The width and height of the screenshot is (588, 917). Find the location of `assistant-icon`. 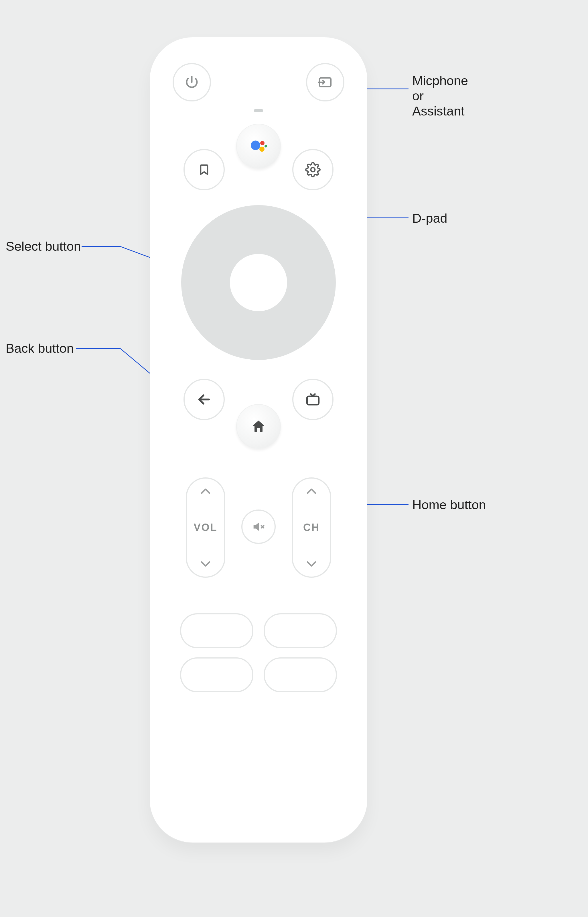

assistant-icon is located at coordinates (258, 146).